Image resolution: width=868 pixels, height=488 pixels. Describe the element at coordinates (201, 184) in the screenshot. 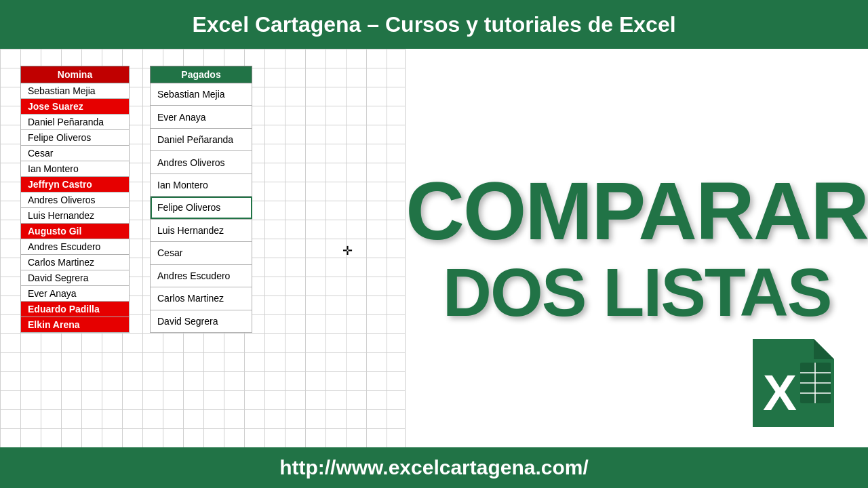

I see `pagados-row: Ian Montero` at that location.